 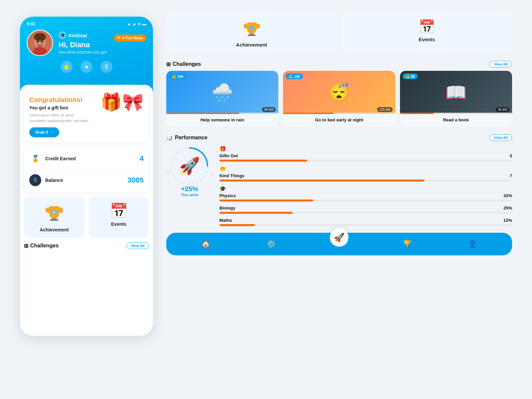 What do you see at coordinates (63, 35) in the screenshot?
I see `logo-icon: 🎓` at bounding box center [63, 35].